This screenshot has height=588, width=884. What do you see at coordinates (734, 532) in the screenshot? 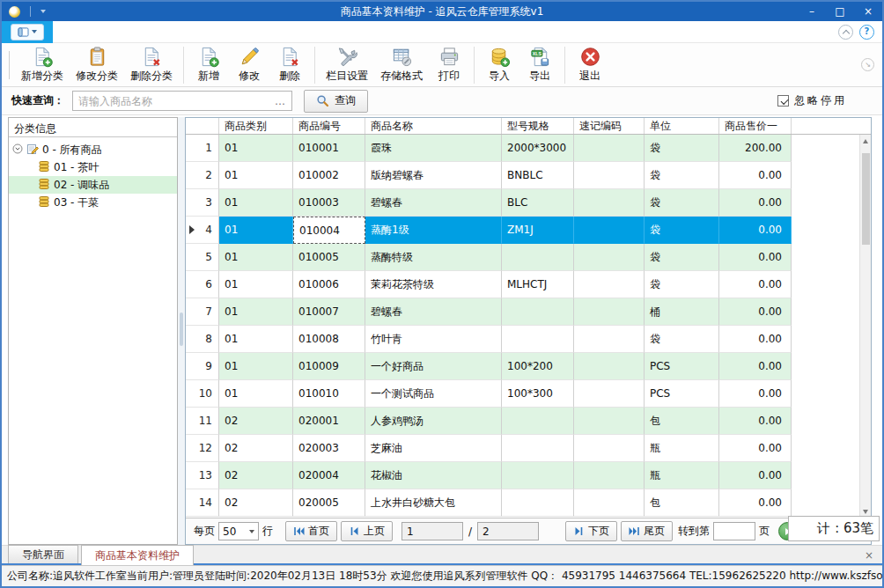
I see `goto-page-input` at bounding box center [734, 532].